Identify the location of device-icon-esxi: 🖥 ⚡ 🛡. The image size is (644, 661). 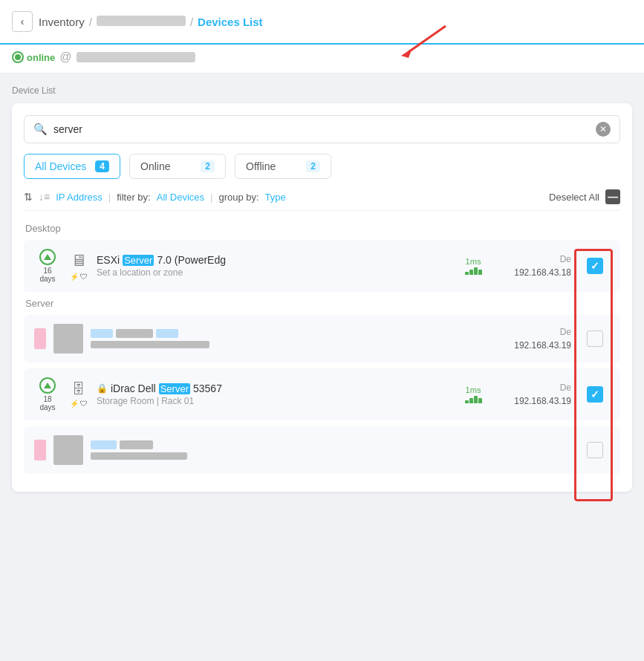
(79, 266).